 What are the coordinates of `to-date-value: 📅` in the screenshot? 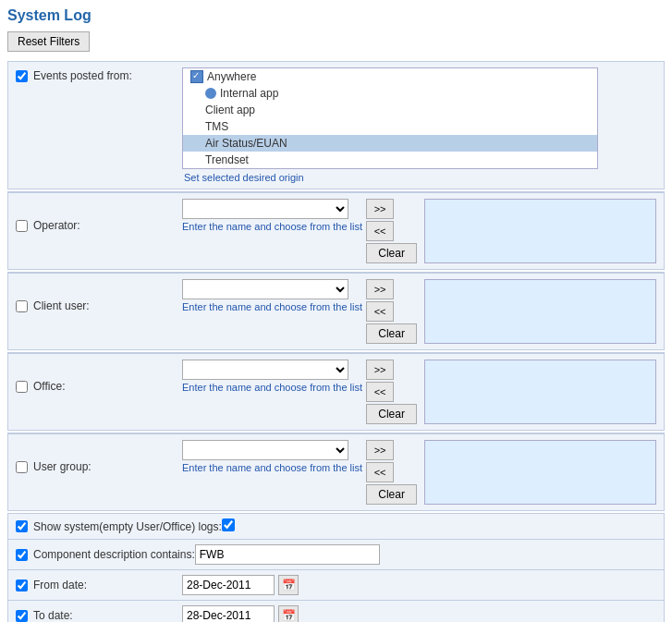 It's located at (240, 614).